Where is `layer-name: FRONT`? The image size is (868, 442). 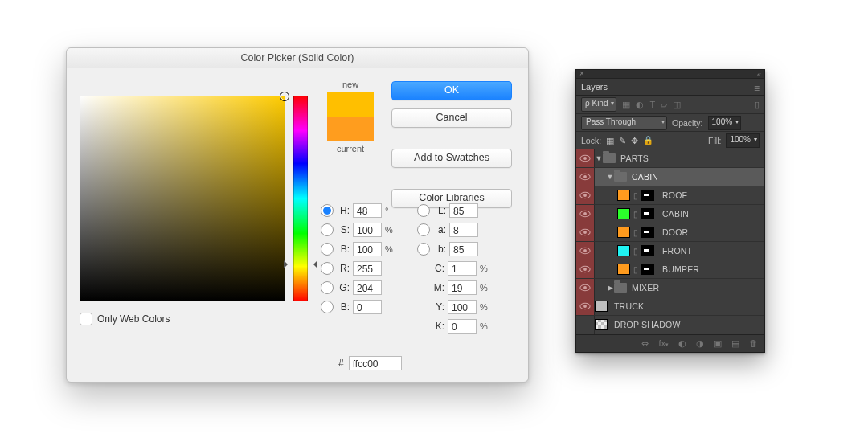 layer-name: FRONT is located at coordinates (677, 251).